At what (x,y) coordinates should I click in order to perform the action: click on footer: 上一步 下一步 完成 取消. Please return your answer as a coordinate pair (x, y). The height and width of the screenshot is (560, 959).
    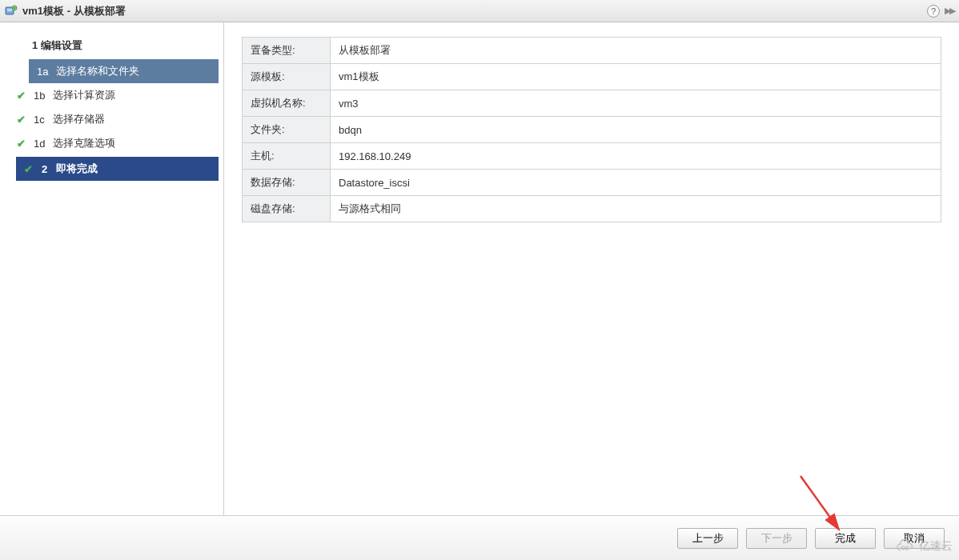
    Looking at the image, I should click on (480, 538).